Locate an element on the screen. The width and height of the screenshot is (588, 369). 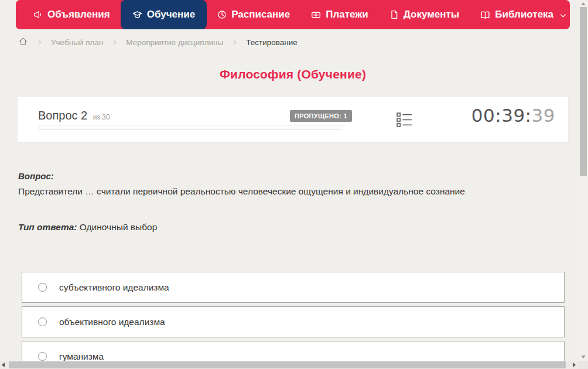
question-header-card: Вопрос 2 из 30 ПРОПУЩЕНО: 1 00:39:39 is located at coordinates (293, 119).